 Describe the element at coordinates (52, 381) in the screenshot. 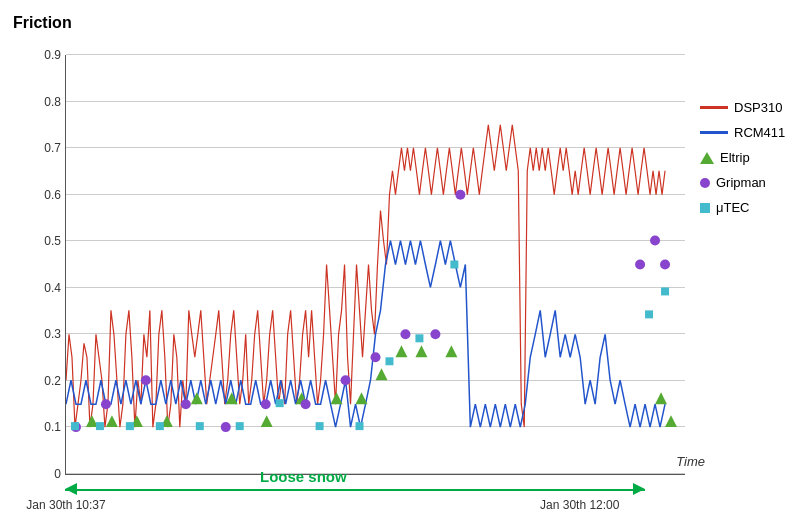

I see `y-tick-0.2: 0.2` at that location.